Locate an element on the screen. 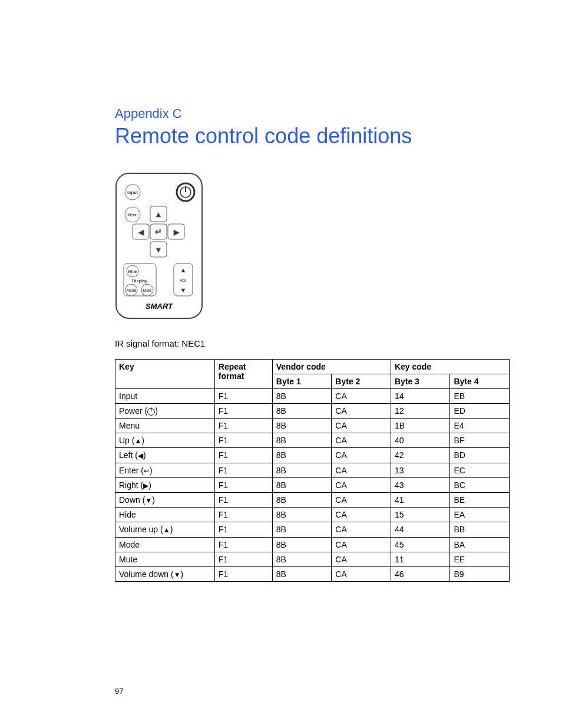 The image size is (562, 728). key-name: Up is located at coordinates (124, 440).